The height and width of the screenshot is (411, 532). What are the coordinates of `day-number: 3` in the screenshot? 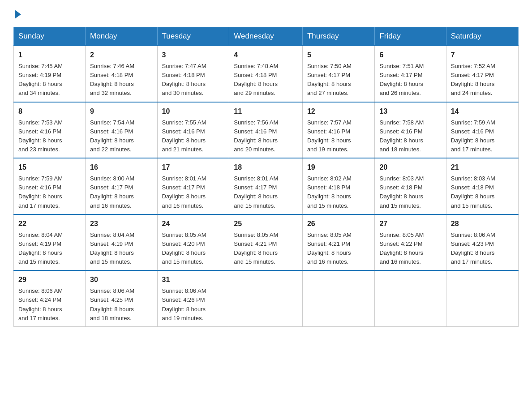 It's located at (193, 55).